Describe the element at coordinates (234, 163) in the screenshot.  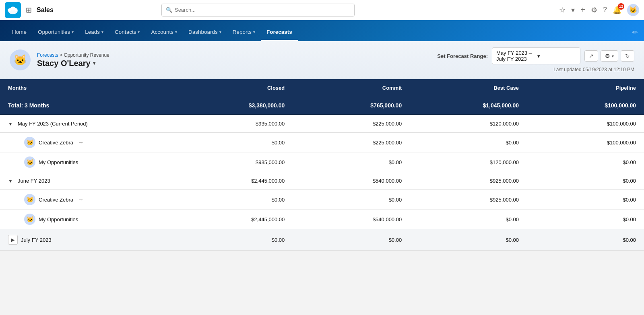
I see `sub-may-my-opps-closed: $935,000.00` at that location.